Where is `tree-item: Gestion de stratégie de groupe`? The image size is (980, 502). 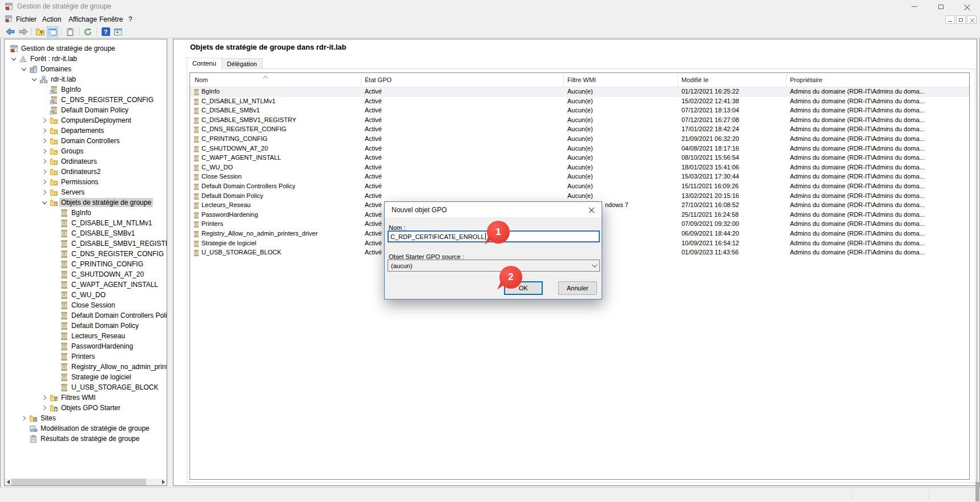 tree-item: Gestion de stratégie de groupe is located at coordinates (86, 48).